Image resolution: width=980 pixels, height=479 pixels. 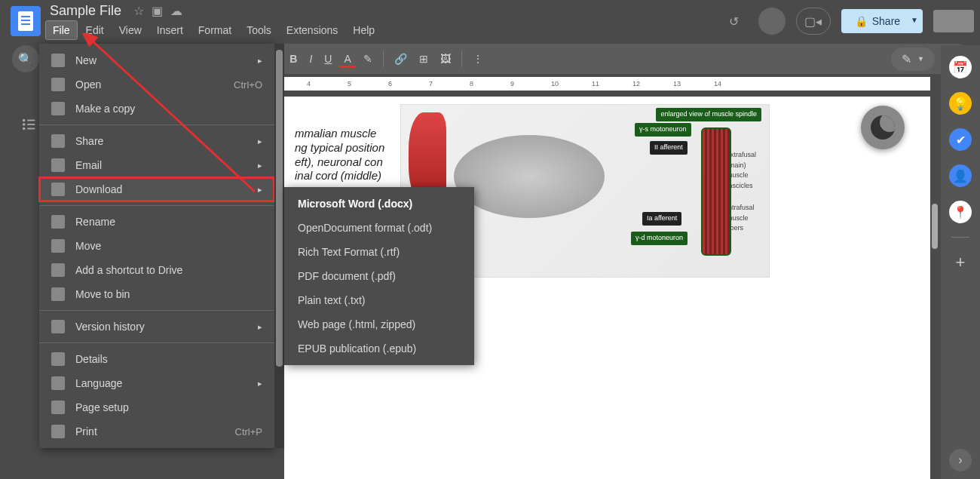 I want to click on menu-item-language: Language▸, so click(x=157, y=383).